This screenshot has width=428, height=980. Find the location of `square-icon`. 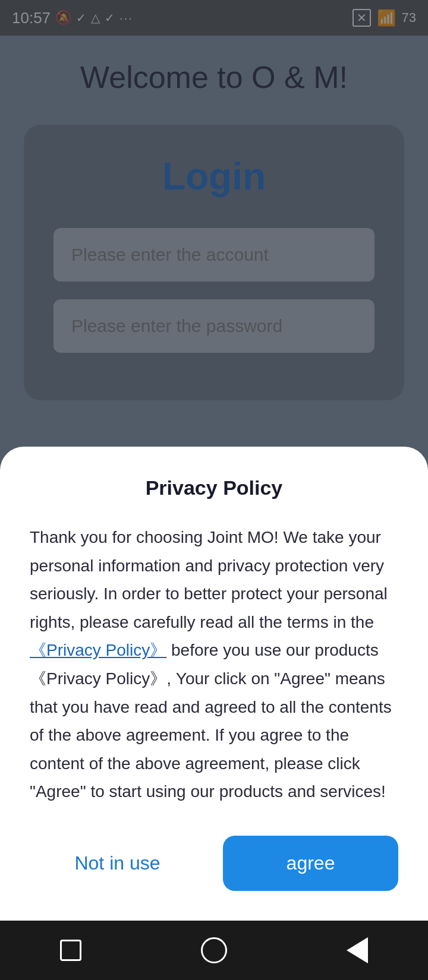

square-icon is located at coordinates (71, 950).